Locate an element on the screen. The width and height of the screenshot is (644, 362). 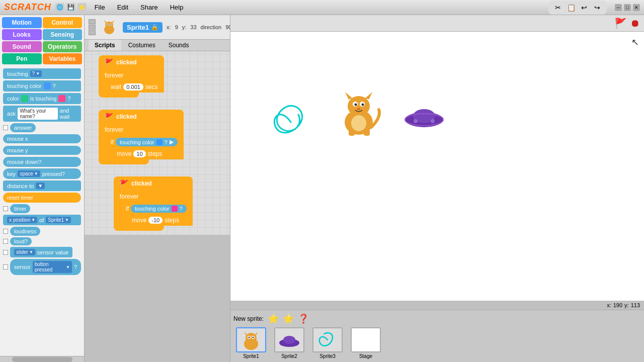
script-stack-2: 🚩 clicked forever if touching color ? ▶ … is located at coordinates (141, 137).